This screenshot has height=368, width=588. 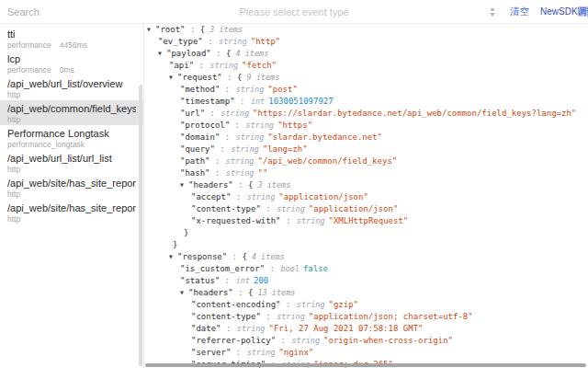 What do you see at coordinates (208, 101) in the screenshot?
I see `json-key: "timestamp"` at bounding box center [208, 101].